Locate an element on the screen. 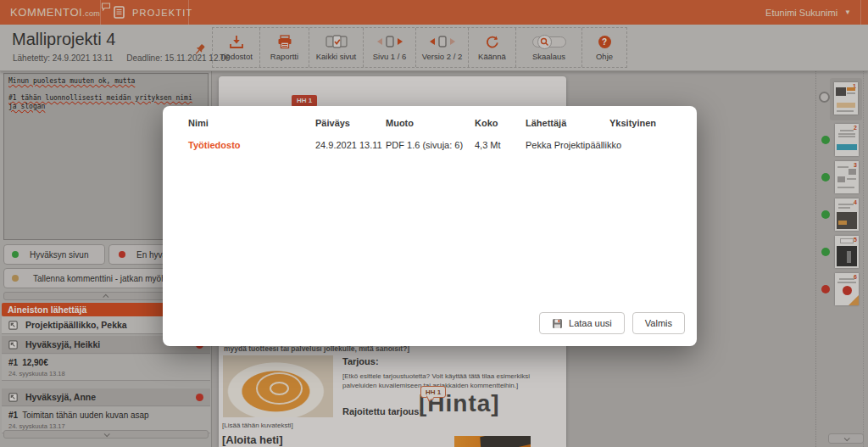 Image resolution: width=868 pixels, height=447 pixels. col-paivays: Päiväys is located at coordinates (332, 123).